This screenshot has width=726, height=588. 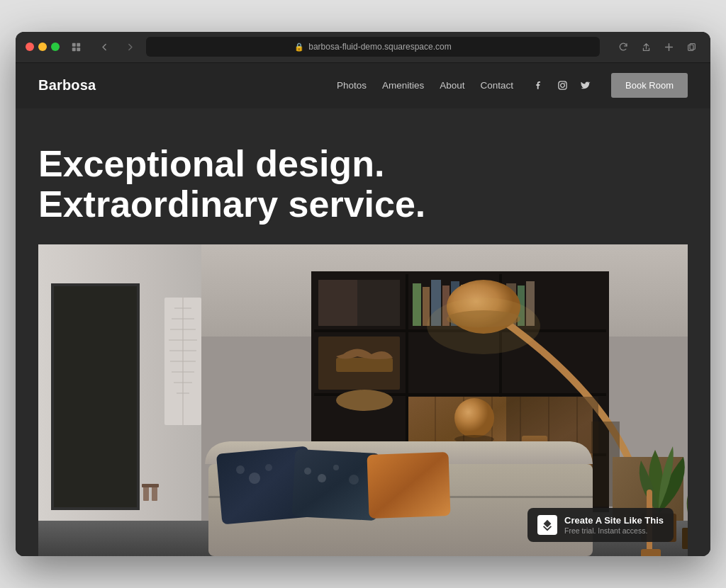 I want to click on minimize-button, so click(x=43, y=47).